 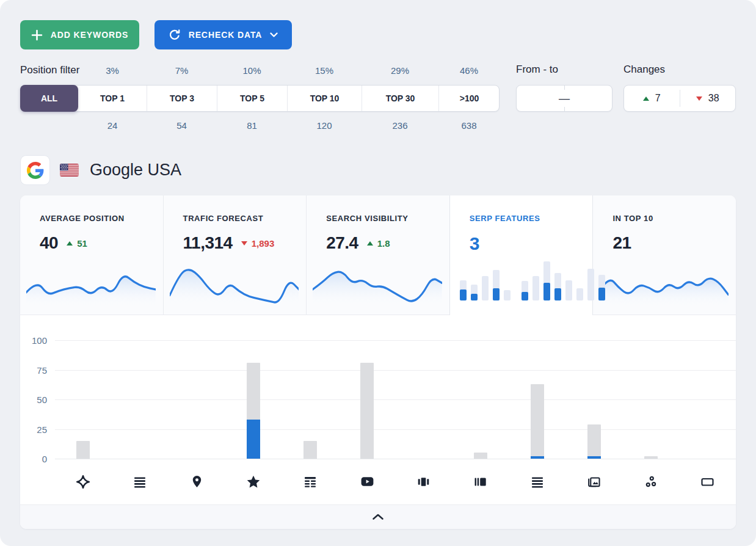 I want to click on tab-top-30: TOP 30, so click(x=400, y=98).